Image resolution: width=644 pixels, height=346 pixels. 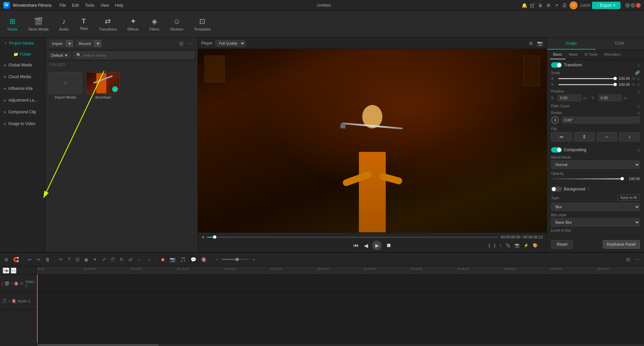 What do you see at coordinates (630, 137) in the screenshot?
I see `flip-v2-button: ↕` at bounding box center [630, 137].